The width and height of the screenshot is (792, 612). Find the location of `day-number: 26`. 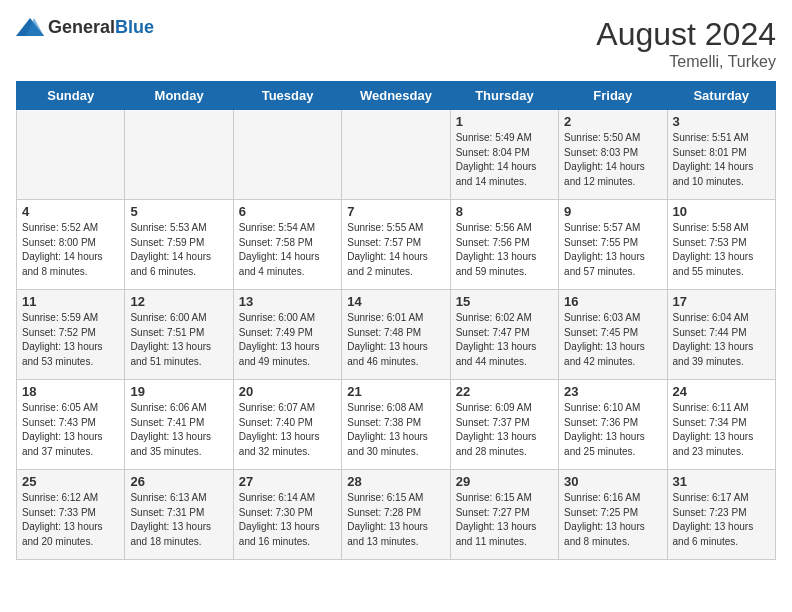

day-number: 26 is located at coordinates (178, 482).